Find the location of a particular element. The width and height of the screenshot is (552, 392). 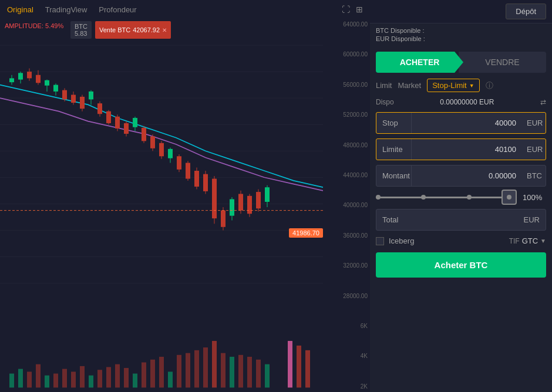

tif-value: GTC is located at coordinates (530, 241).